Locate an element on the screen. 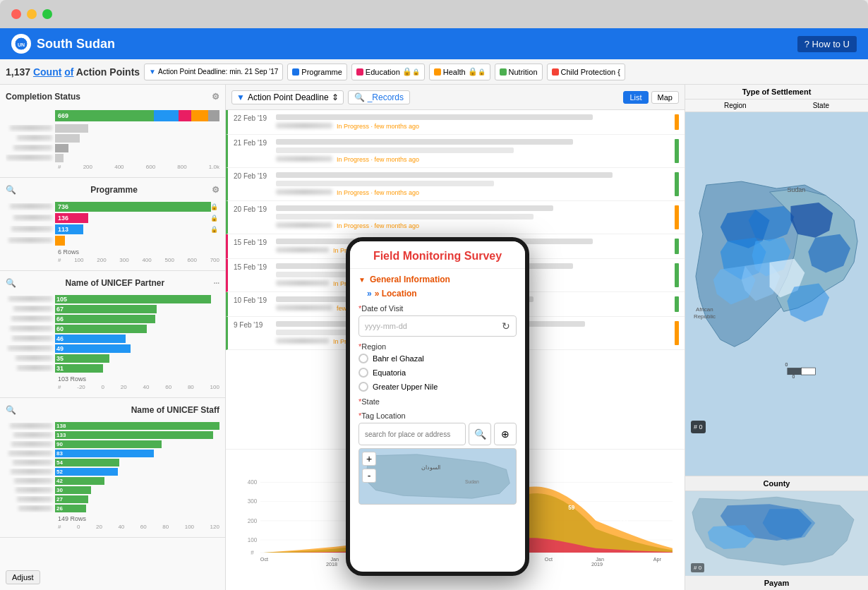 Image resolution: width=868 pixels, height=590 pixels. deadline-filter-chip: ▼ Action Point Deadline: min. 21 Sep '17 is located at coordinates (213, 72).